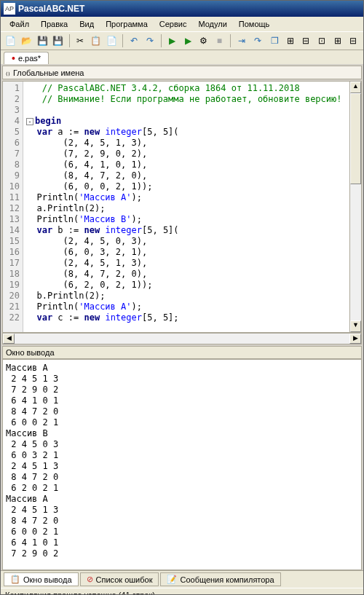 This screenshot has width=364, height=595. Describe the element at coordinates (355, 326) in the screenshot. I see `scroll-down-button: ▼` at that location.